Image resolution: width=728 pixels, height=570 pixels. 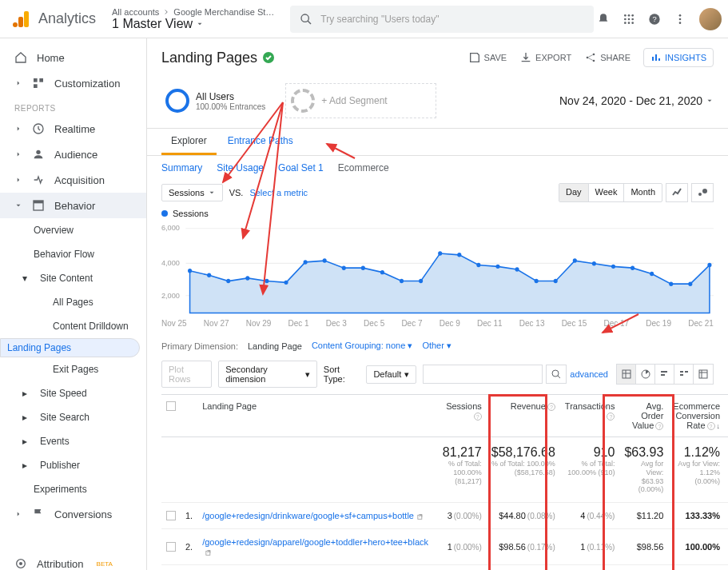 I want to click on subtab-goal-set: Goal Set 1, so click(x=300, y=168).